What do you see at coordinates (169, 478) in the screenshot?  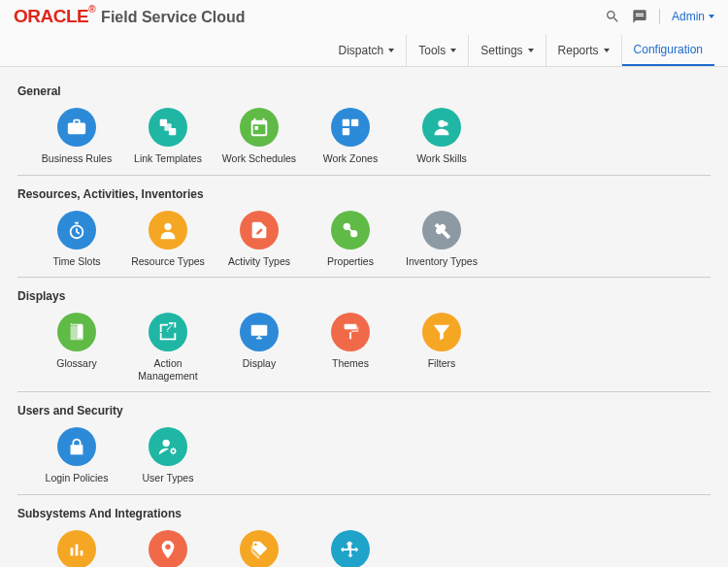 I see `tile-label: User Types` at bounding box center [169, 478].